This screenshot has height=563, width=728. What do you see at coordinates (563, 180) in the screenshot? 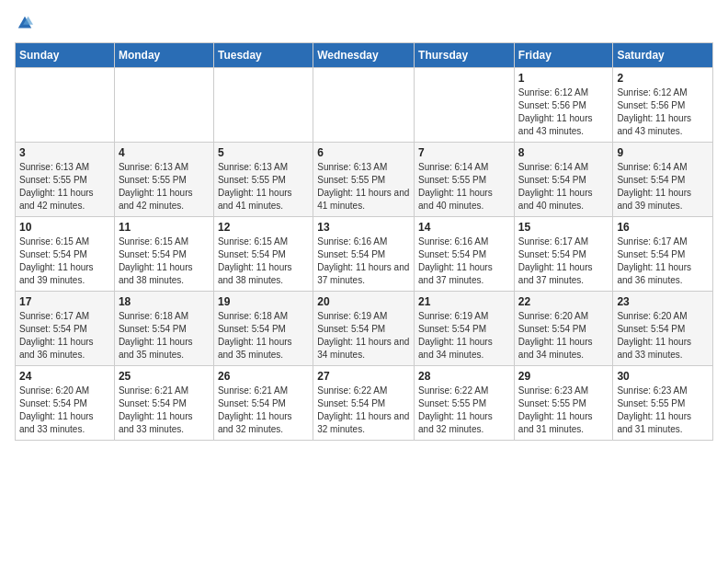
I see `calendar-cell: 8Sunrise: 6:14 AM Sunset: 5:54 PM Daylig…` at bounding box center [563, 180].